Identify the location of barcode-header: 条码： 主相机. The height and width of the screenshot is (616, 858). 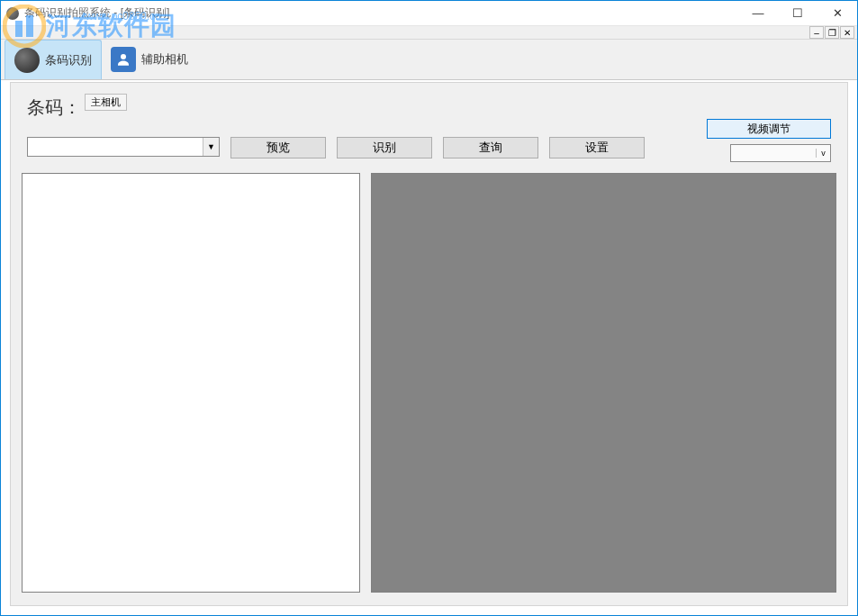
(77, 108).